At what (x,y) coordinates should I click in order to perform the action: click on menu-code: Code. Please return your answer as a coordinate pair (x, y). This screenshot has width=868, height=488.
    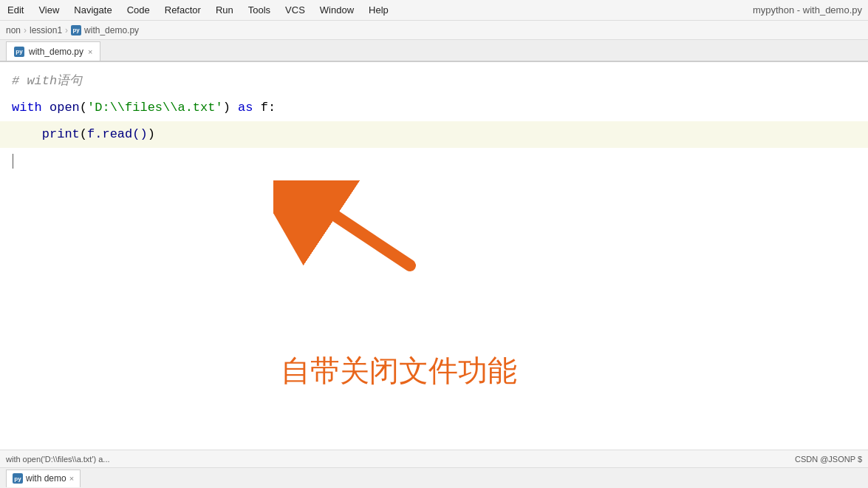
    Looking at the image, I should click on (139, 10).